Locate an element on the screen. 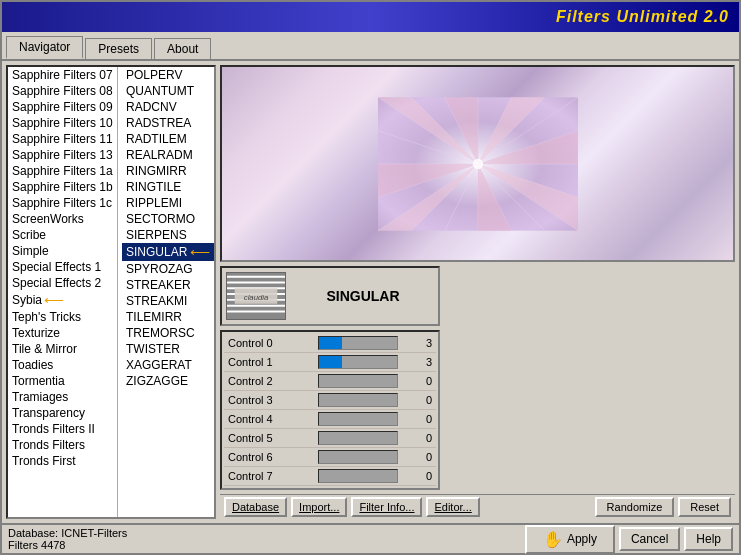 This screenshot has height=555, width=741. category-list-item: Tile & Mirror is located at coordinates (62, 349).